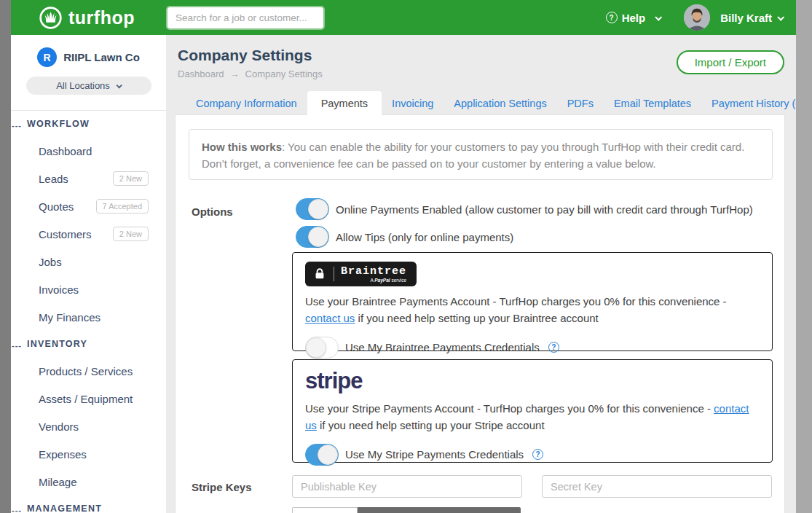  I want to click on braintree-help-icon: ?, so click(553, 347).